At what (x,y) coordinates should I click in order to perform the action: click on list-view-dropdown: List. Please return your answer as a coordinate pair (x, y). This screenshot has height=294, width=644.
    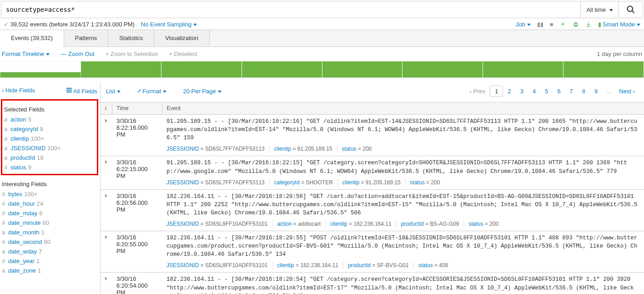
    Looking at the image, I should click on (113, 91).